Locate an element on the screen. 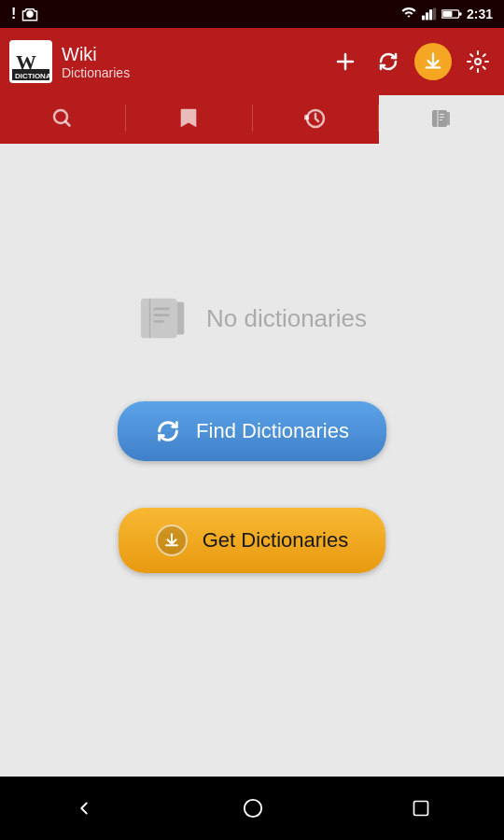 This screenshot has height=840, width=504. alert-icon: ! is located at coordinates (13, 14).